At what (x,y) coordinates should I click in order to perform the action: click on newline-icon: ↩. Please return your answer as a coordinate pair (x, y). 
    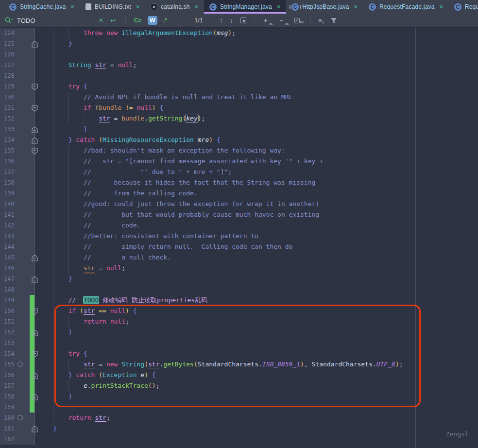
    Looking at the image, I should click on (113, 20).